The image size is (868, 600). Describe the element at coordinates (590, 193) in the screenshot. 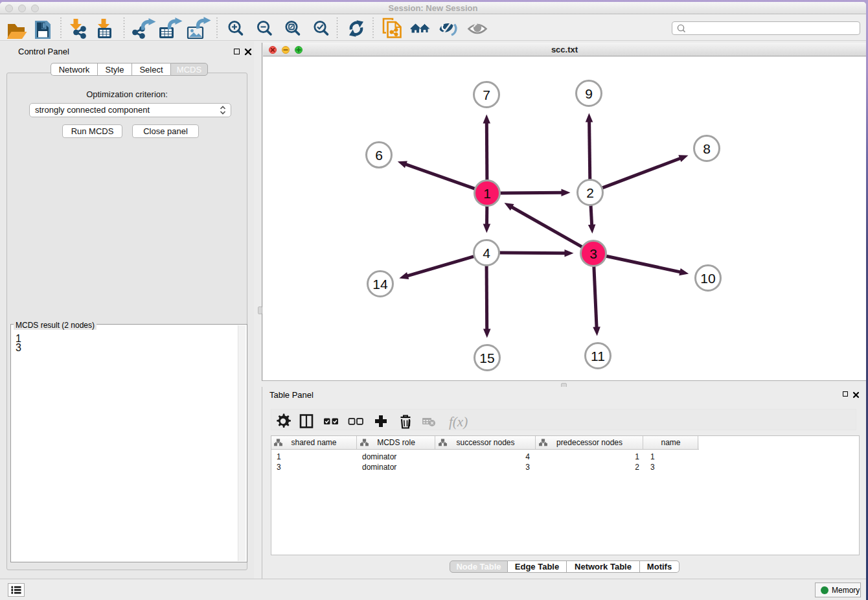

I see `svg-text: 2` at that location.